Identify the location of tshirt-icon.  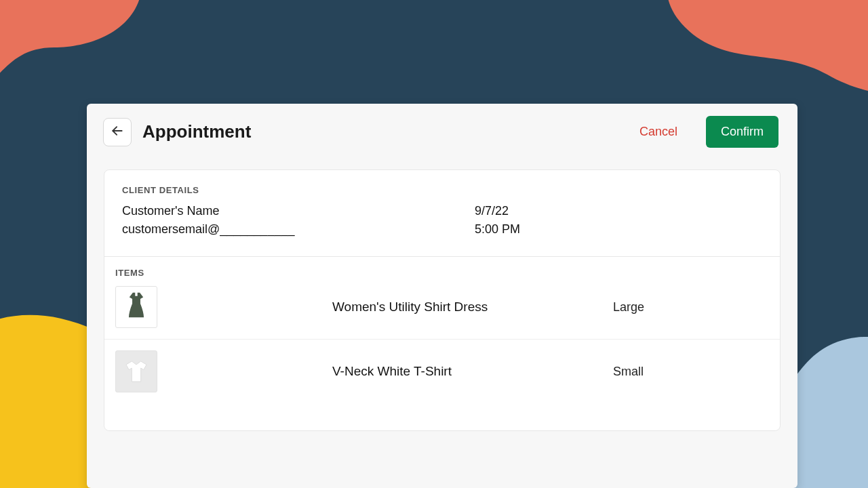
(136, 371).